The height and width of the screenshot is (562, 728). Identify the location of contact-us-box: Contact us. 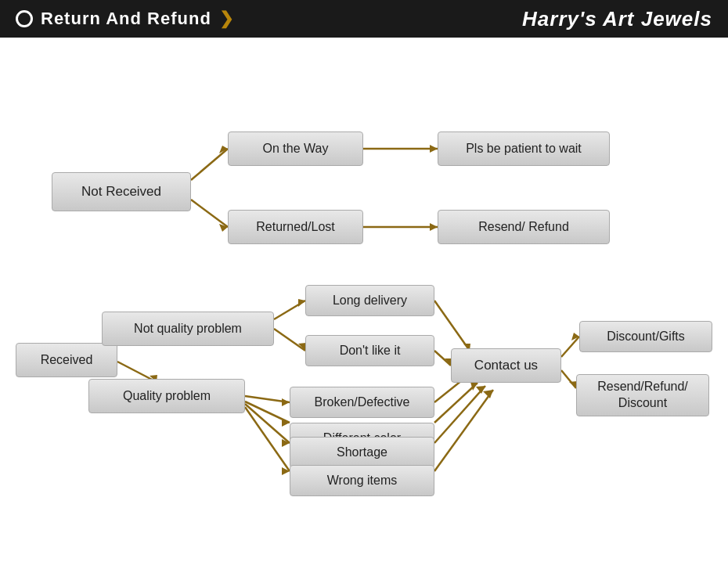
(506, 366).